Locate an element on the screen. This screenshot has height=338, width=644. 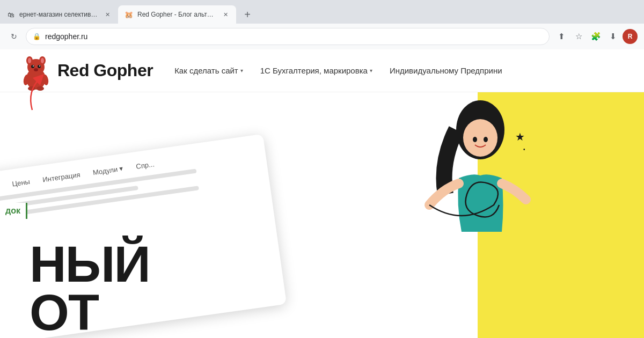
lock-icon: 🔒 is located at coordinates (36, 36).